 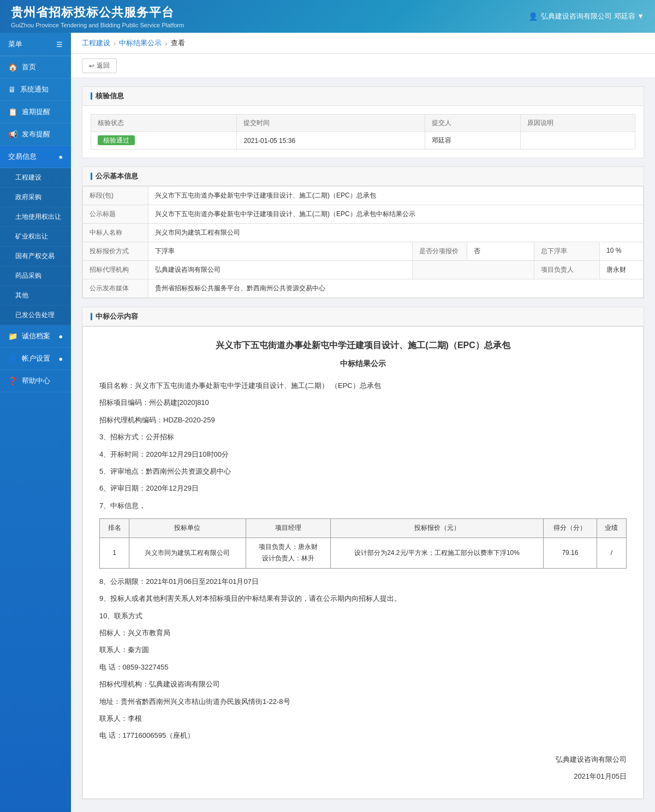 I want to click on breadcrumb-bid-result: 中标结果公示, so click(x=140, y=43).